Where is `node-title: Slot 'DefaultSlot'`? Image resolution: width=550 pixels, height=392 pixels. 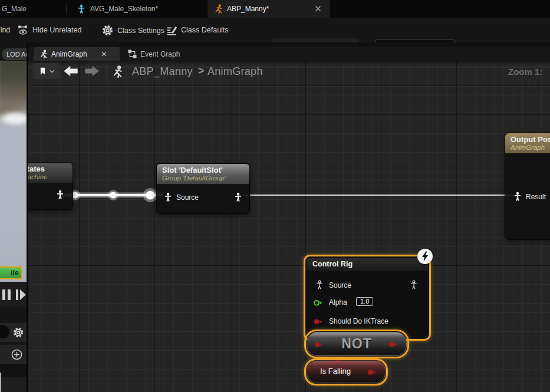 node-title: Slot 'DefaultSlot' is located at coordinates (203, 170).